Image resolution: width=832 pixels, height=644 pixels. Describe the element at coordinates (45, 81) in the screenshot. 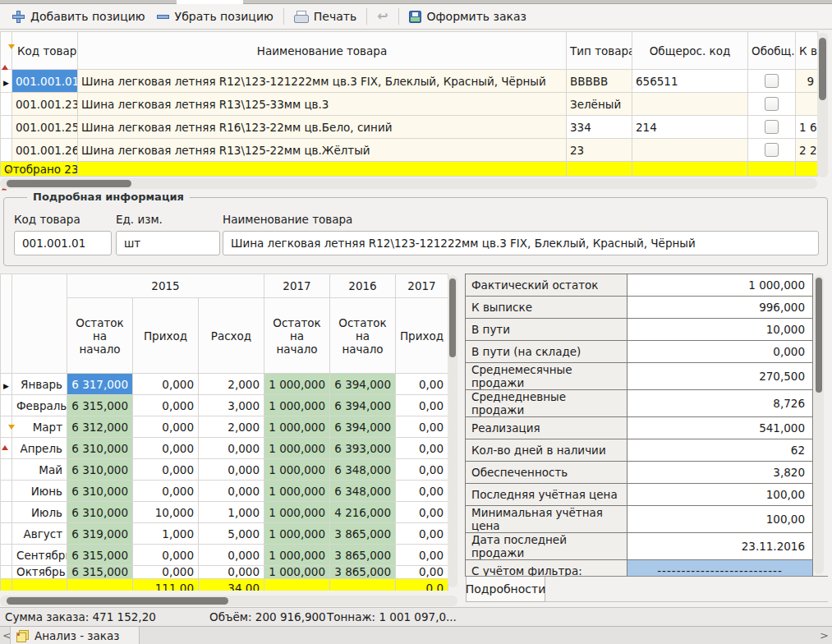

I see `cell-code: 001.001.01` at that location.